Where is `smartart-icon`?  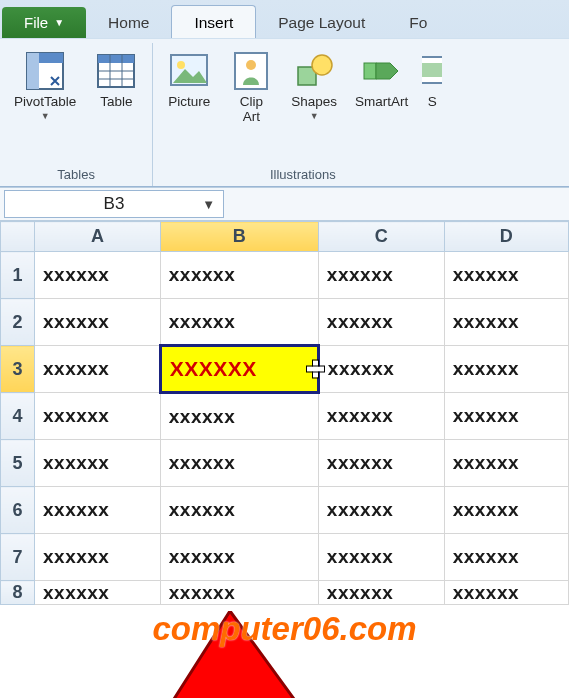 smartart-icon is located at coordinates (382, 71).